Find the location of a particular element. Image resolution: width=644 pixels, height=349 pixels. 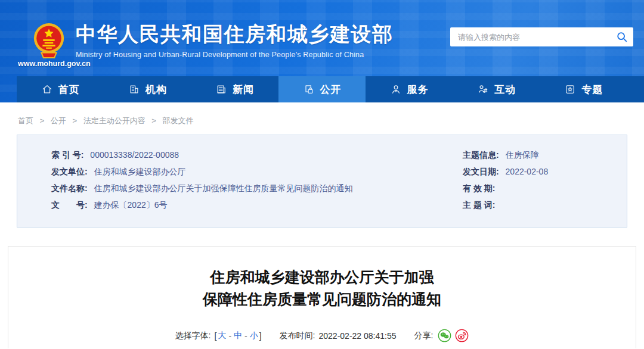

field-label: 发文日期: is located at coordinates (481, 172).